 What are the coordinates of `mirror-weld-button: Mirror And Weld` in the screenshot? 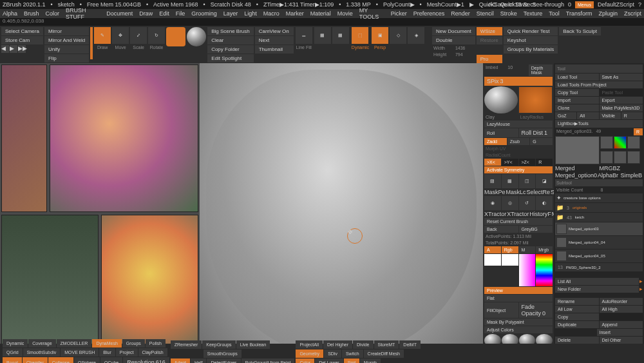 It's located at (67, 40).